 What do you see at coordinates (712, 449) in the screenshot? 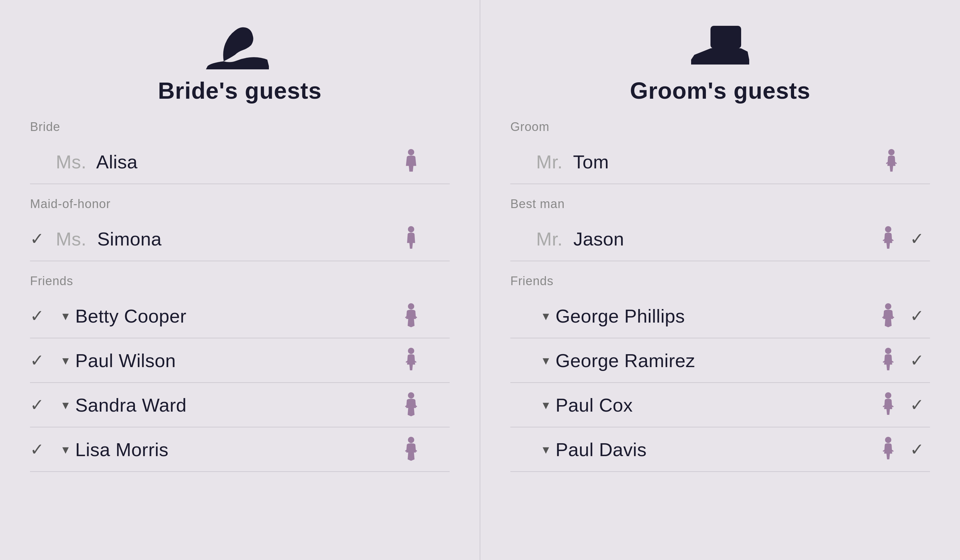
I see `guest-name-paul-d: Paul Davis` at bounding box center [712, 449].